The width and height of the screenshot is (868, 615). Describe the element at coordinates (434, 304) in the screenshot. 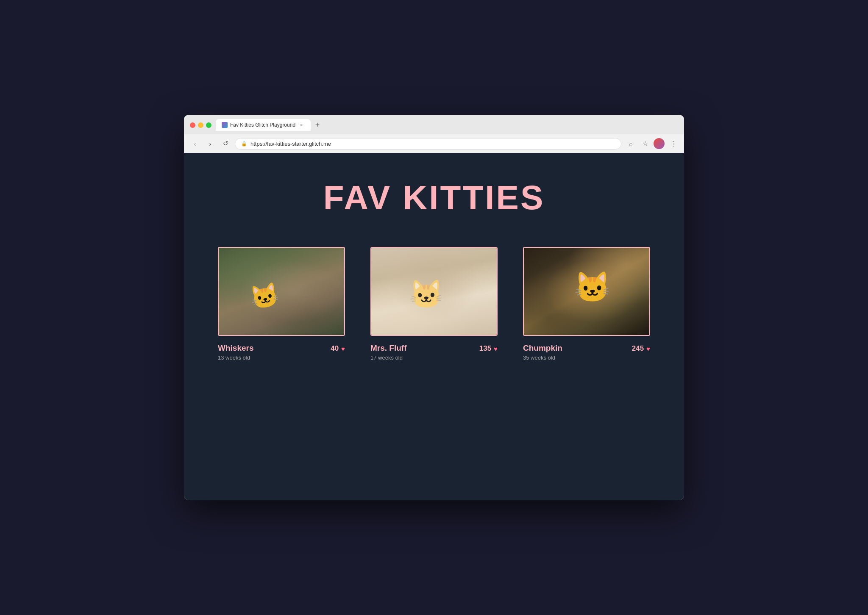

I see `kitties-grid: Whiskers 13 weeks old 40 ♥ Mrs. Fluff` at that location.